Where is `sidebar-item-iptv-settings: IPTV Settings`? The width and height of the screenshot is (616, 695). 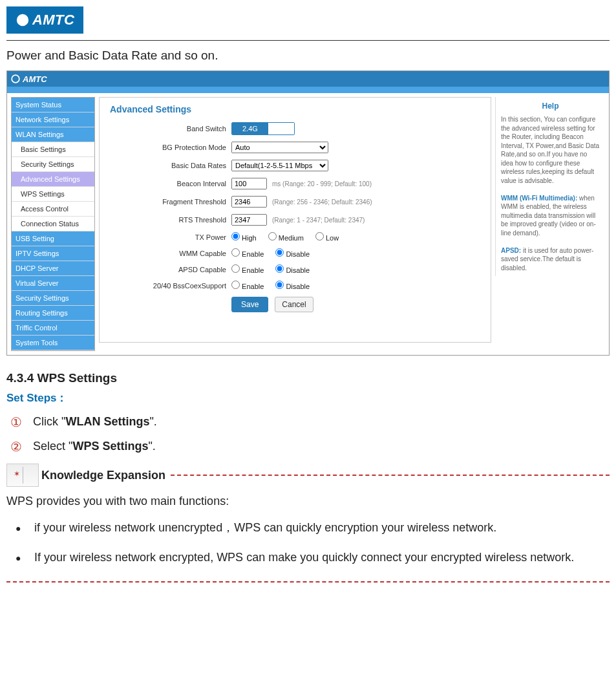
sidebar-item-iptv-settings: IPTV Settings is located at coordinates (53, 253).